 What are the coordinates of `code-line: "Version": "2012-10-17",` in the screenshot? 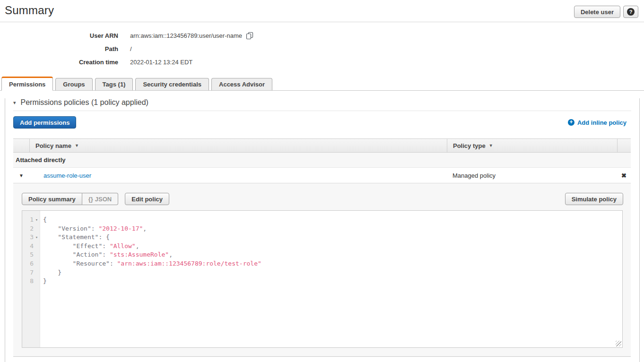 It's located at (333, 229).